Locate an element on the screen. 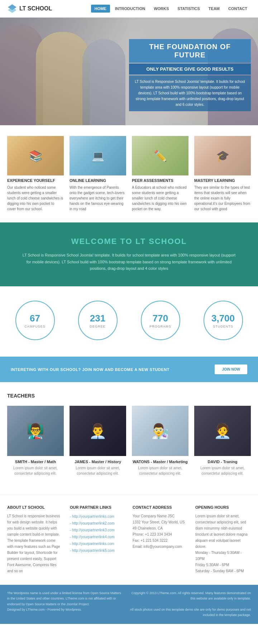 This screenshot has height=644, width=258. teachers-grid: 👨‍🏫 SMITH - Master / Math Lorem ipsum do… is located at coordinates (129, 441).